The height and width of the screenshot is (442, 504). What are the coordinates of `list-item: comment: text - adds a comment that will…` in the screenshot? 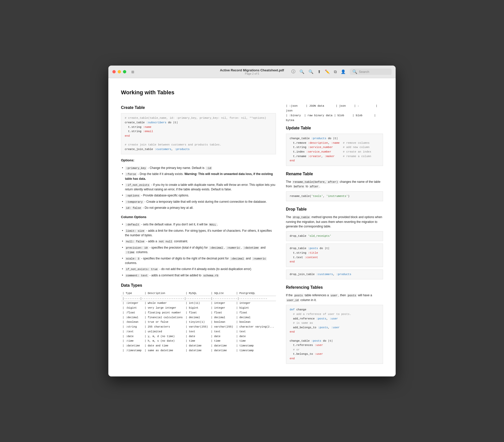 It's located at (199, 275).